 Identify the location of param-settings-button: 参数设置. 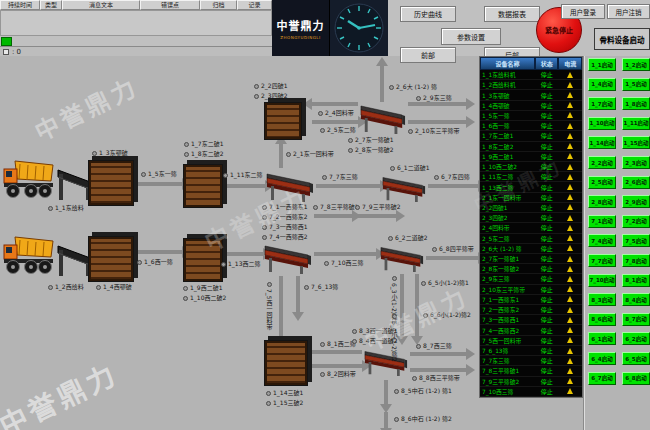
(471, 36).